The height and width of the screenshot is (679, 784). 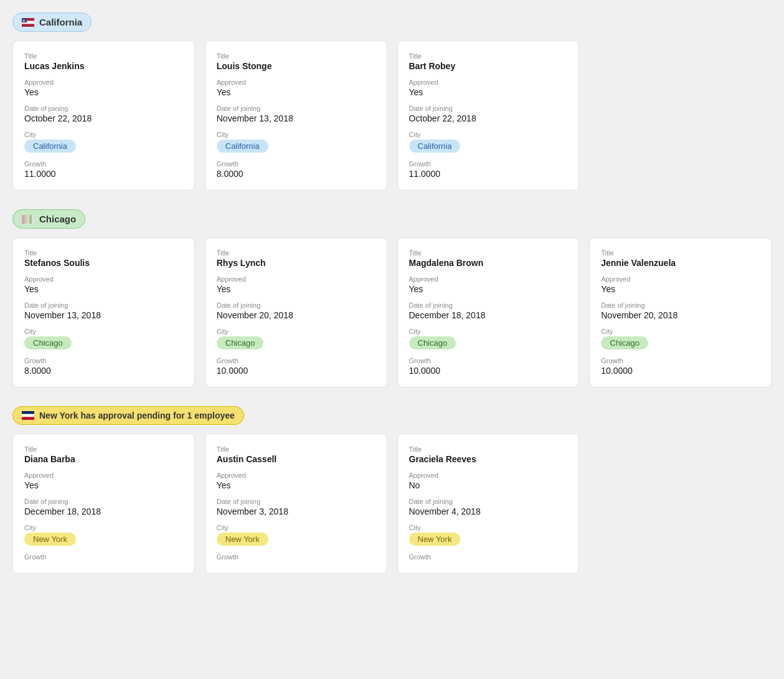 I want to click on doj-value: October 22, 2018, so click(x=103, y=118).